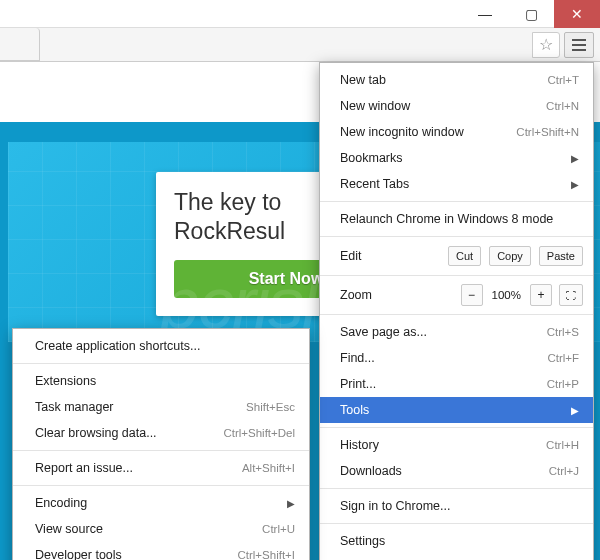 The image size is (600, 560). Describe the element at coordinates (161, 503) in the screenshot. I see `submenu-encoding: Encoding▶` at that location.